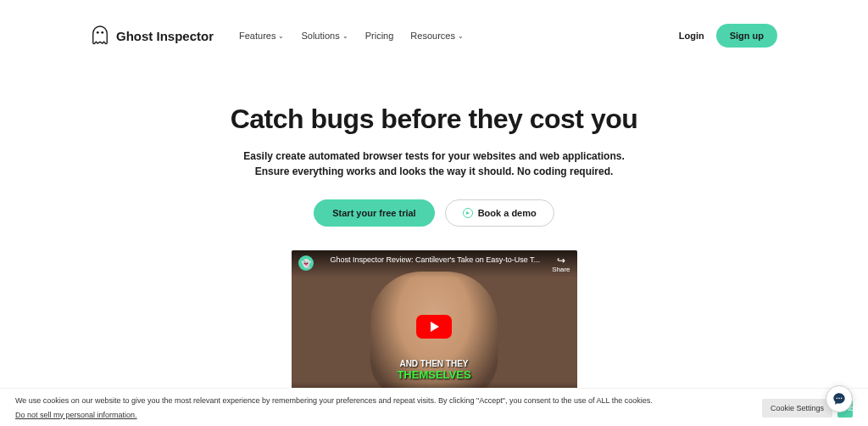 The width and height of the screenshot is (868, 426). I want to click on share-label: Share, so click(561, 270).